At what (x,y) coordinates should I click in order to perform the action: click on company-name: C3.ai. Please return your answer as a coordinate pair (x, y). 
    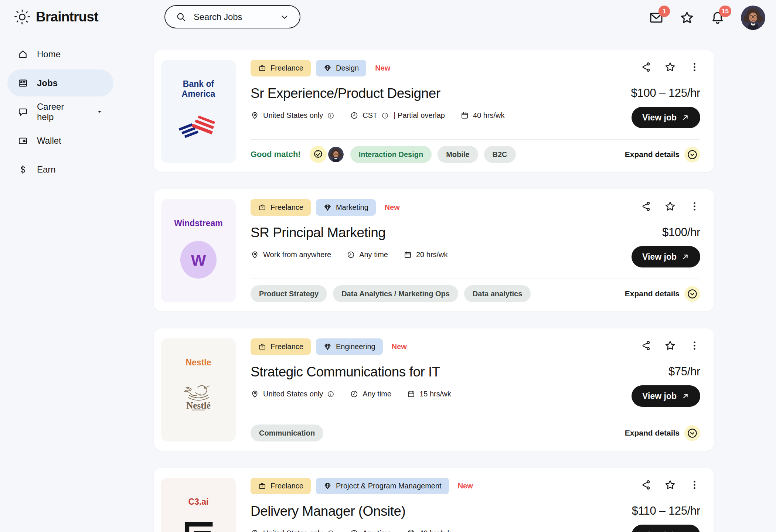
    Looking at the image, I should click on (199, 502).